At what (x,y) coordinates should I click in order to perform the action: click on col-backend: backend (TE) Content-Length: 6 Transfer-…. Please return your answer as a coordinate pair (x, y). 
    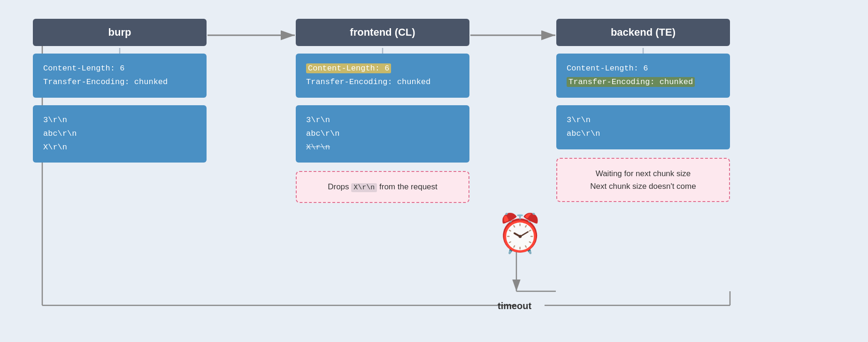
    Looking at the image, I should click on (643, 101).